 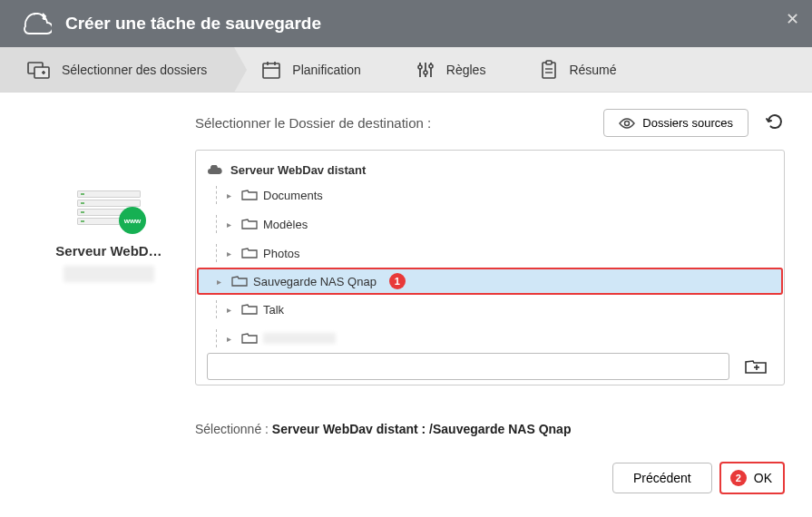 What do you see at coordinates (311, 69) in the screenshot?
I see `step-planning: Planification` at bounding box center [311, 69].